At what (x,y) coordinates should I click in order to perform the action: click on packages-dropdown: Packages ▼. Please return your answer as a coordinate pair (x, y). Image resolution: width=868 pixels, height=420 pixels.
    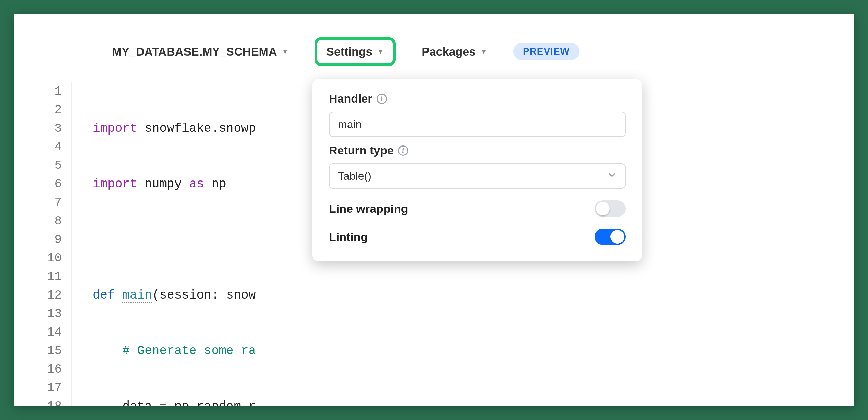
    Looking at the image, I should click on (455, 51).